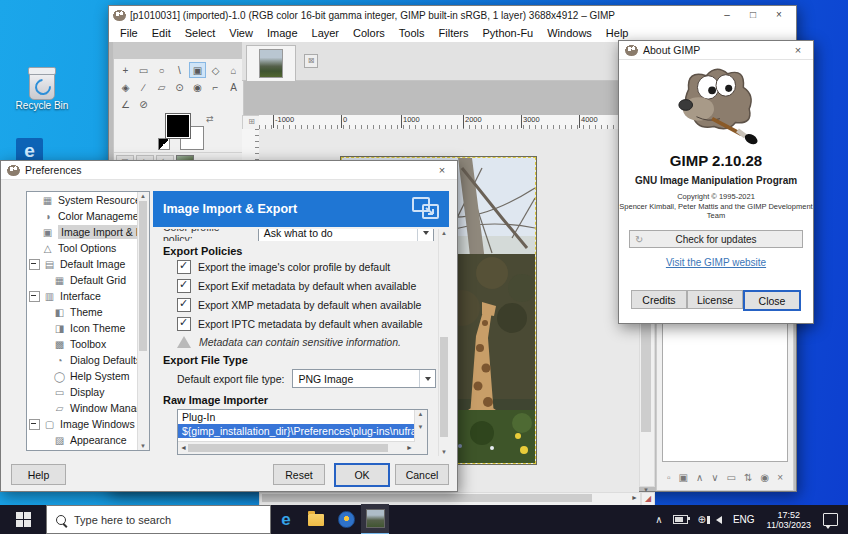 Image resolution: width=848 pixels, height=534 pixels. Describe the element at coordinates (422, 474) in the screenshot. I see `cancel-button: Cancel` at that location.